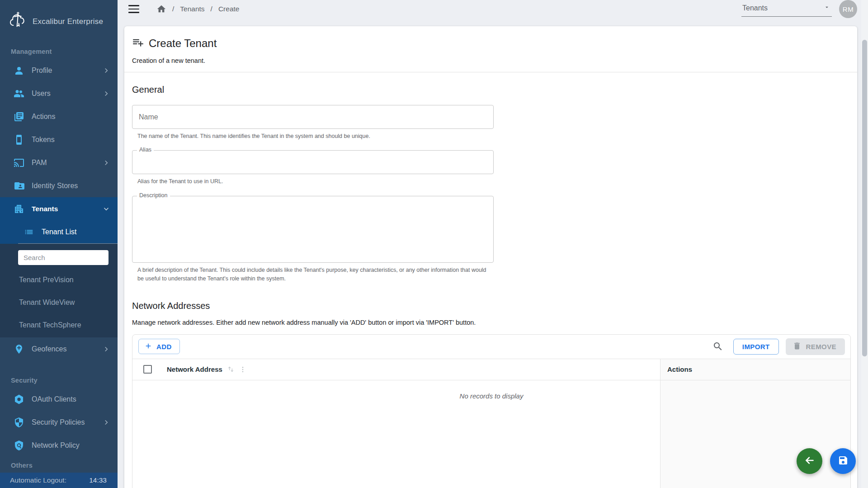 This screenshot has width=868, height=488. What do you see at coordinates (59, 290) in the screenshot?
I see `tenants-submenu: Tenant PreVision Tenant WideView Tenant …` at bounding box center [59, 290].